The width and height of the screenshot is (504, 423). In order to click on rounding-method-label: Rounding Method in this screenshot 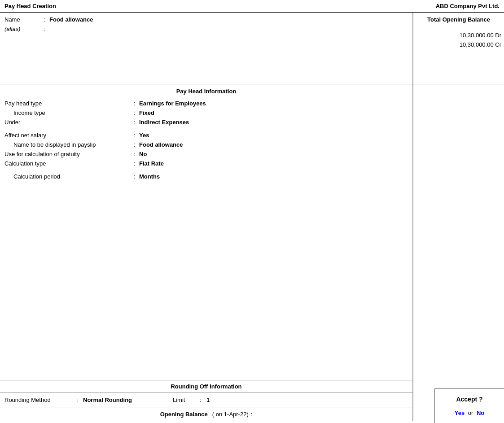, I will do `click(40, 400)`.